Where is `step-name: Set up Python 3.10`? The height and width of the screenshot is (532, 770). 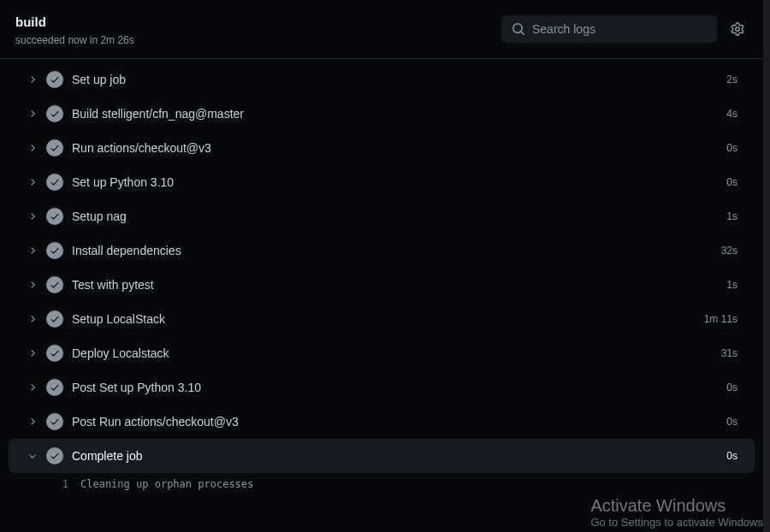
step-name: Set up Python 3.10 is located at coordinates (399, 182).